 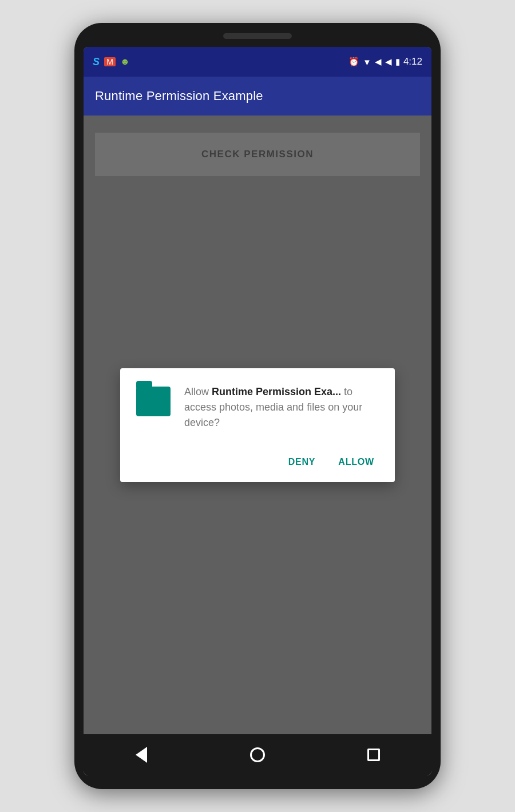 What do you see at coordinates (386, 62) in the screenshot?
I see `status-bar-right: ⏰ ▼ ◀ ◀ ▮ 4:12` at bounding box center [386, 62].